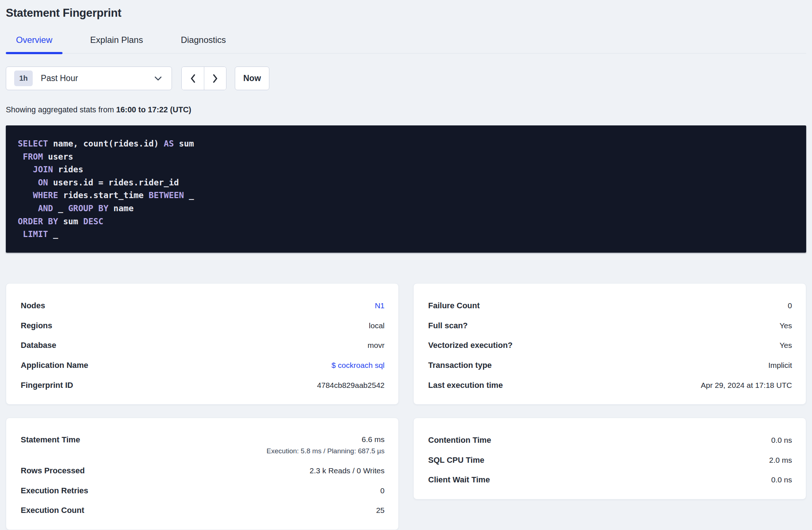 The width and height of the screenshot is (812, 530). What do you see at coordinates (454, 306) in the screenshot?
I see `stat-label: Failure Count` at bounding box center [454, 306].